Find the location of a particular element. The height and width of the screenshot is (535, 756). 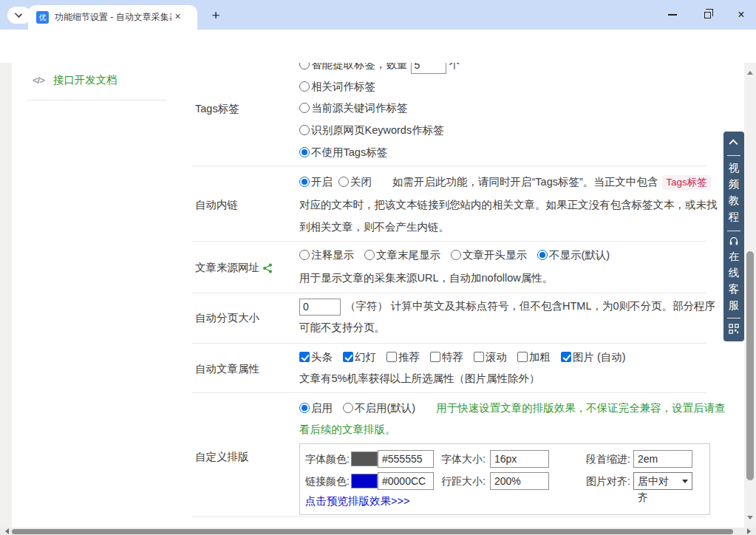

checkbox-image is located at coordinates (566, 357).